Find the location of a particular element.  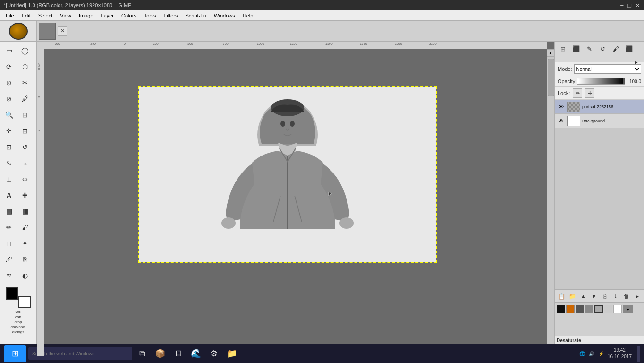

tool-bucket-fill: ▤ is located at coordinates (9, 211).